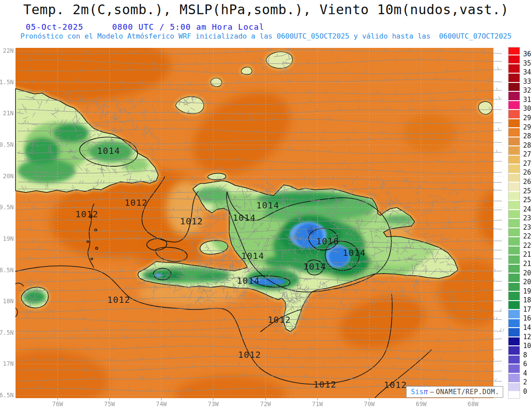 This screenshot has height=411, width=532. What do you see at coordinates (527, 328) in the screenshot?
I see `colorbar-tick-label: 14` at bounding box center [527, 328].